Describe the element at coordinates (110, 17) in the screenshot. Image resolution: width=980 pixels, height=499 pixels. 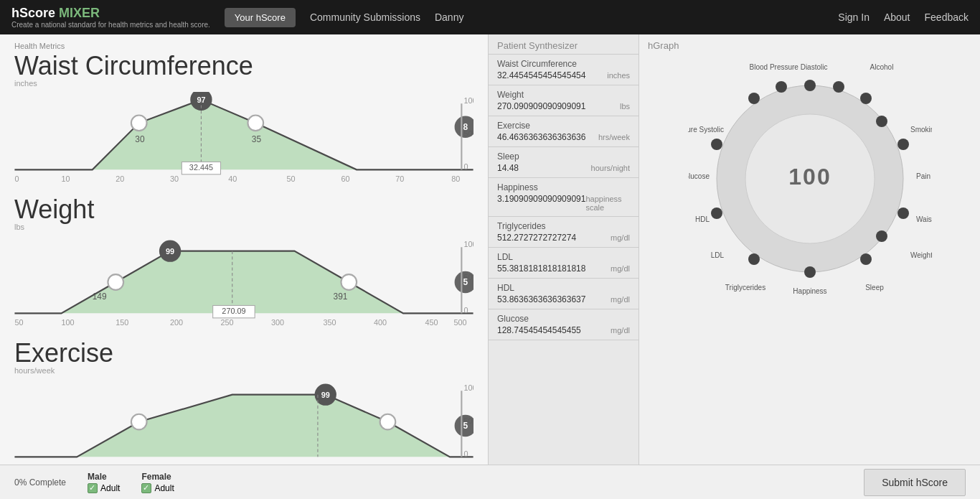
I see `brand: hScore MIXER Create a national standard …` at that location.